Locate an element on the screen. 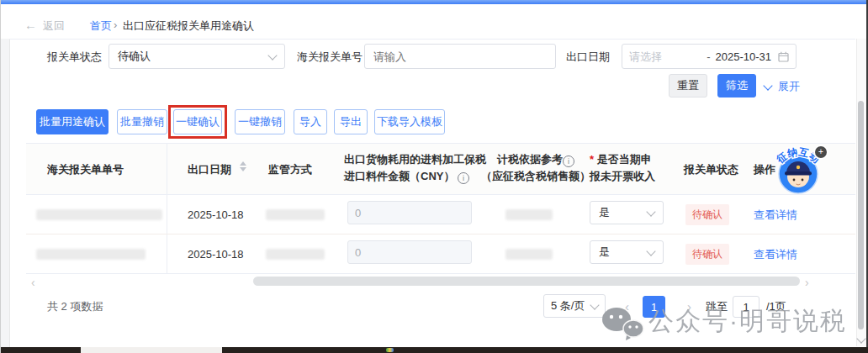 The height and width of the screenshot is (353, 868). h-scroll-left-icon: ‹ is located at coordinates (34, 282).